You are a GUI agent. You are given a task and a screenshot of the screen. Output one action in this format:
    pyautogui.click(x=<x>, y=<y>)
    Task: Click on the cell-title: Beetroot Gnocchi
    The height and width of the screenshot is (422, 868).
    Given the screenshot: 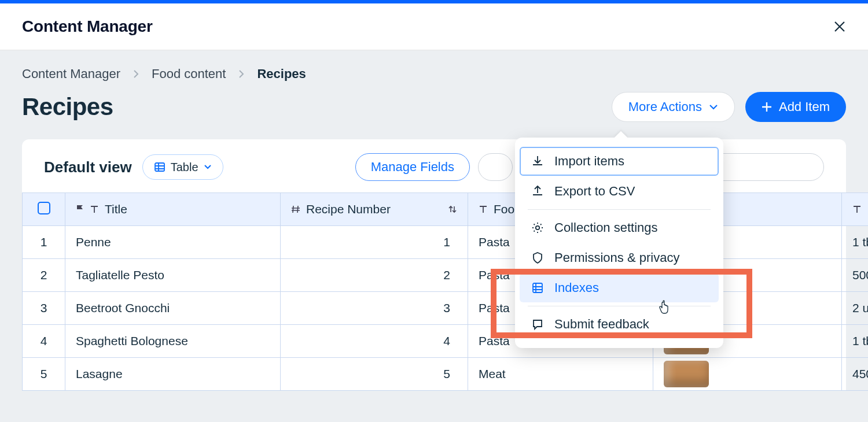 What is the action you would take?
    pyautogui.click(x=173, y=309)
    